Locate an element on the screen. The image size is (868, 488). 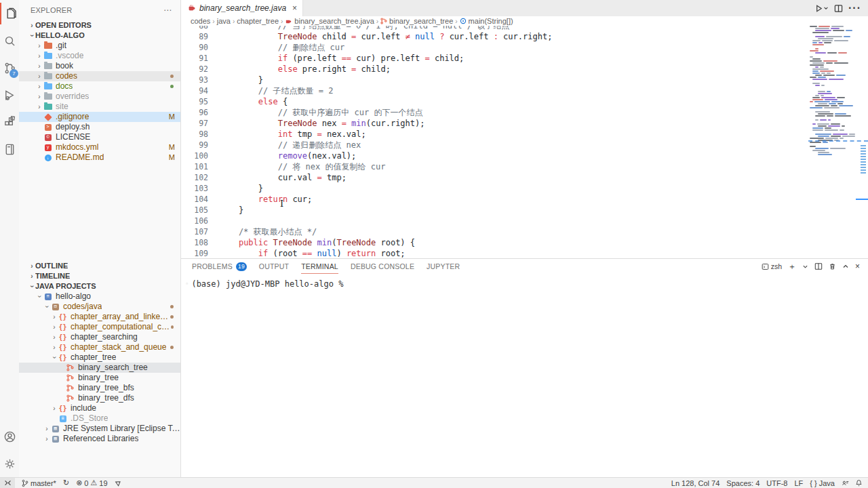
panel-tab-output: OUTPUT is located at coordinates (274, 266).